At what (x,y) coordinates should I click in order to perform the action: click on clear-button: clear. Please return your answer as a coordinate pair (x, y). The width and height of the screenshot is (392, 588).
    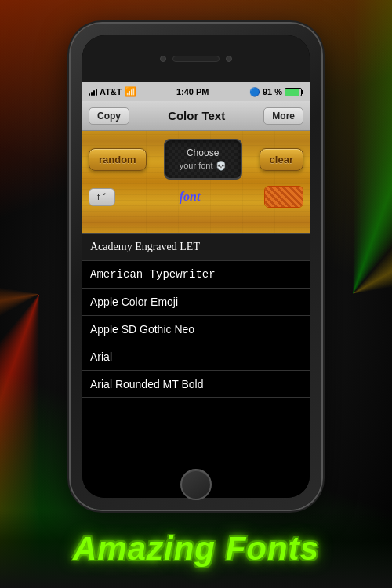
    Looking at the image, I should click on (281, 160).